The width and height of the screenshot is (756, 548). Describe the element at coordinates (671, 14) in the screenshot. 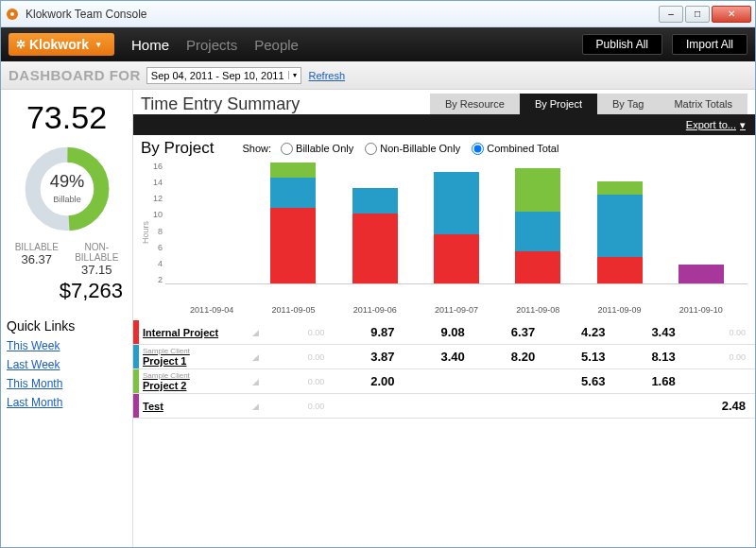

I see `minimize-button: –` at that location.